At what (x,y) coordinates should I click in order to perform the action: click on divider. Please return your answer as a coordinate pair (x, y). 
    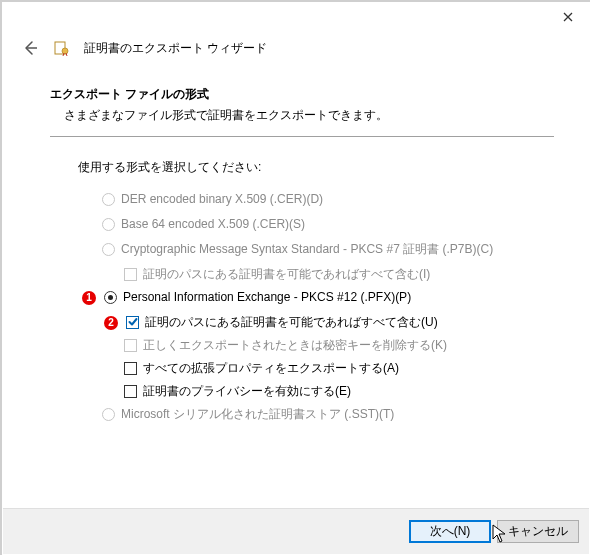
    Looking at the image, I should click on (302, 136).